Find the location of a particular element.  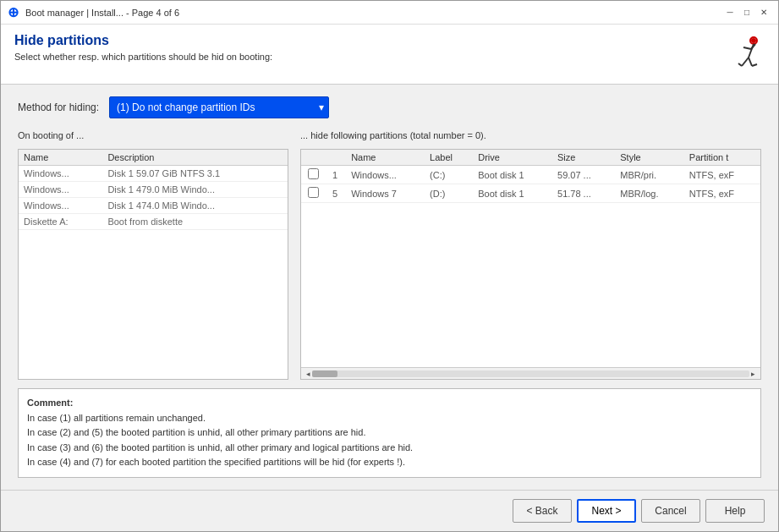

left-table-row: Windows...Disk 1 59.07 GiB NTFS 3.1 is located at coordinates (153, 174).